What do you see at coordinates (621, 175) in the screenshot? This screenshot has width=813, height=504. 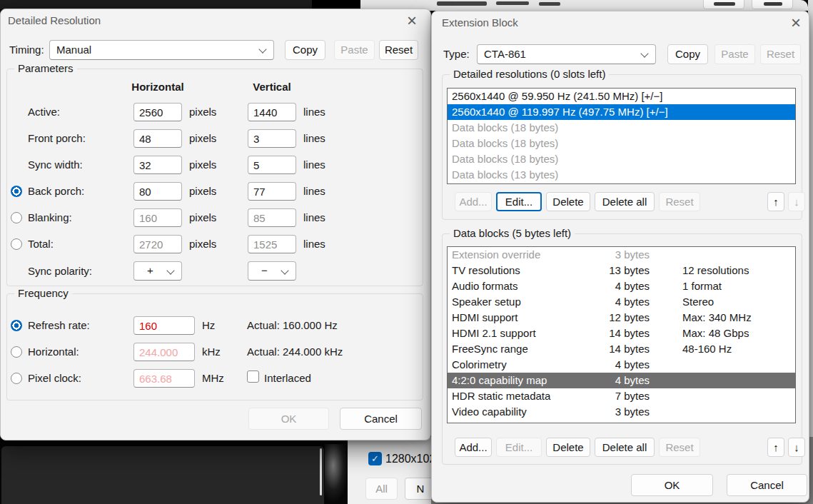 I see `list-item: Data blocks (13 bytes)` at bounding box center [621, 175].